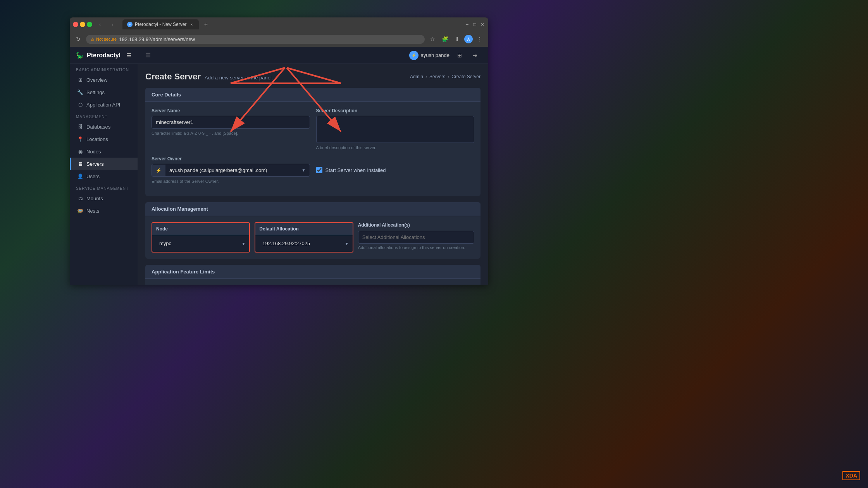 Image resolution: width=868 pixels, height=488 pixels. Describe the element at coordinates (104, 151) in the screenshot. I see `sidebar-item-nodes: ◉ Nodes` at that location.